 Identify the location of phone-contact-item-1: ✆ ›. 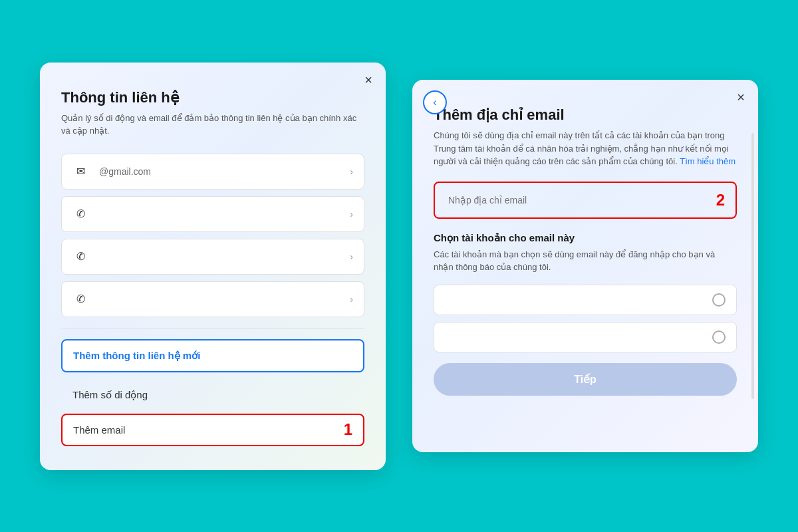
(213, 214).